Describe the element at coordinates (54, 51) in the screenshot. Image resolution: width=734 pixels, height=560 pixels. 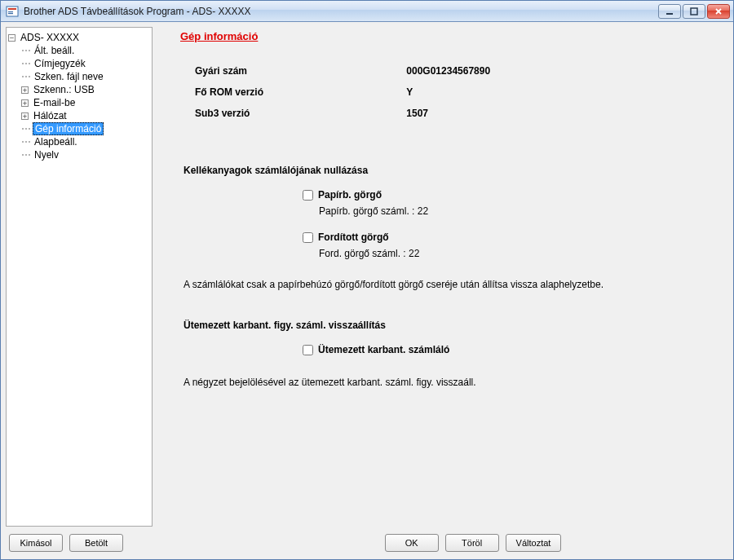
I see `tree-item-label: Ált. beáll.` at that location.